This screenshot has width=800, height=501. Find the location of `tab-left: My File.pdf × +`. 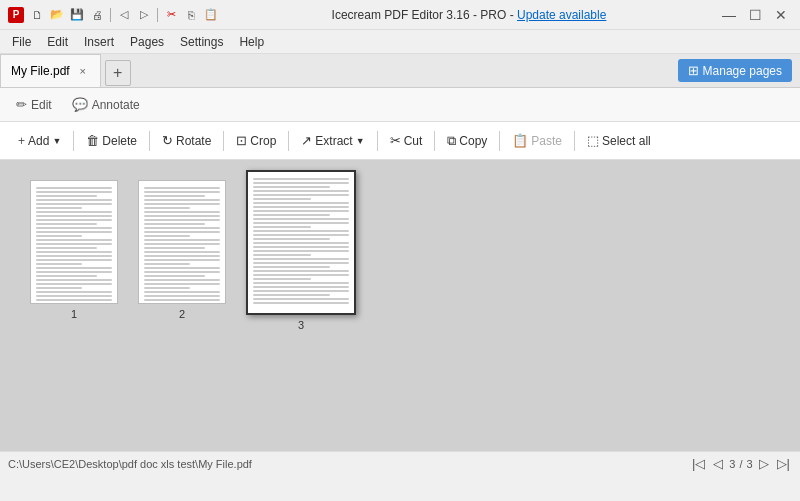

tab-left: My File.pdf × + is located at coordinates (66, 70).